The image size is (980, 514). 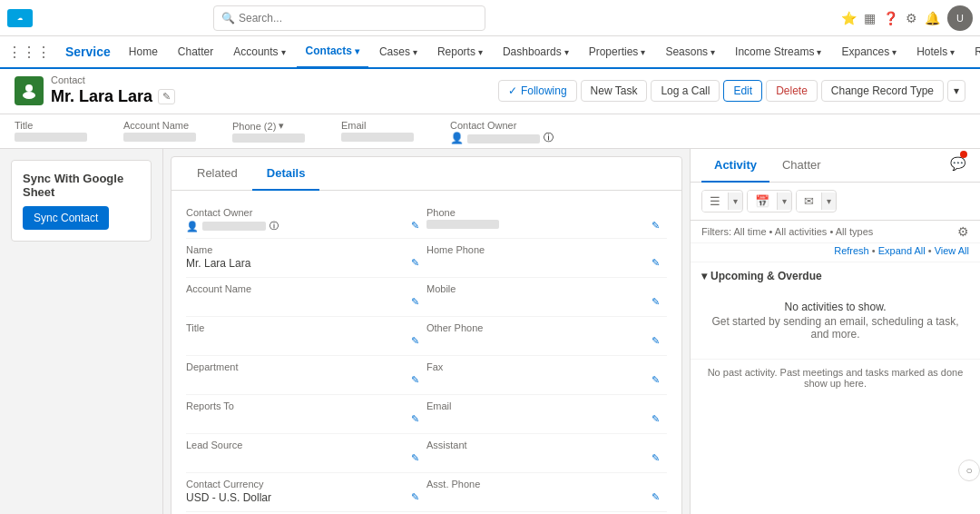 I want to click on app-launcher-icon: ⋮⋮⋮, so click(x=29, y=53).